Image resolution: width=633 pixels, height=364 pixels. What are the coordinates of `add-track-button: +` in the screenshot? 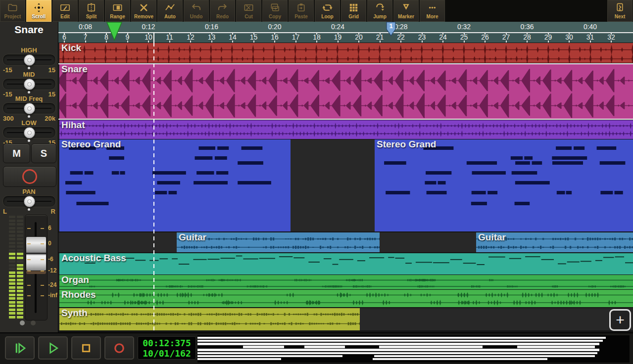 It's located at (620, 320).